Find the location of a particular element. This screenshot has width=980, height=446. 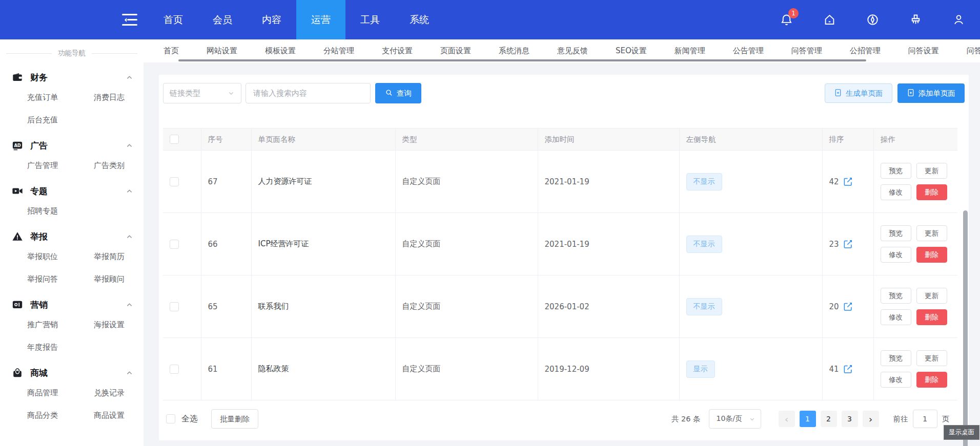

subnav-item-网站设置: 网站设置 is located at coordinates (222, 51).